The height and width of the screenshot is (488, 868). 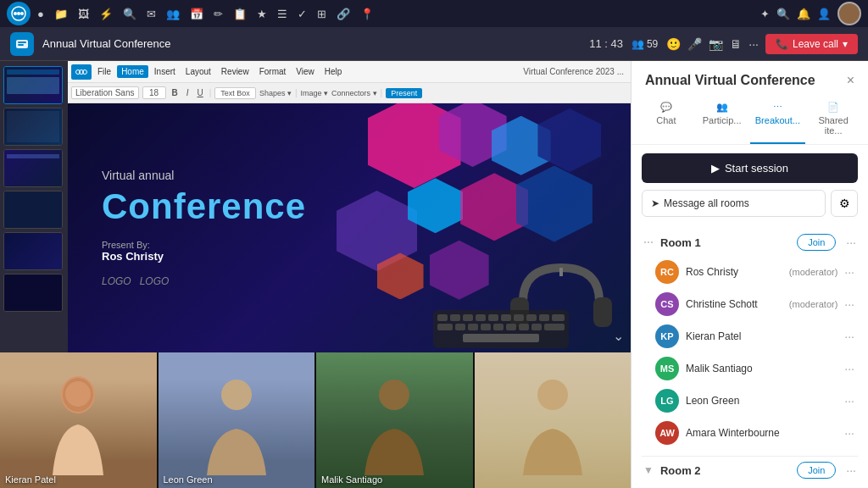 I want to click on avatar-christine-schott: CS, so click(x=667, y=304).